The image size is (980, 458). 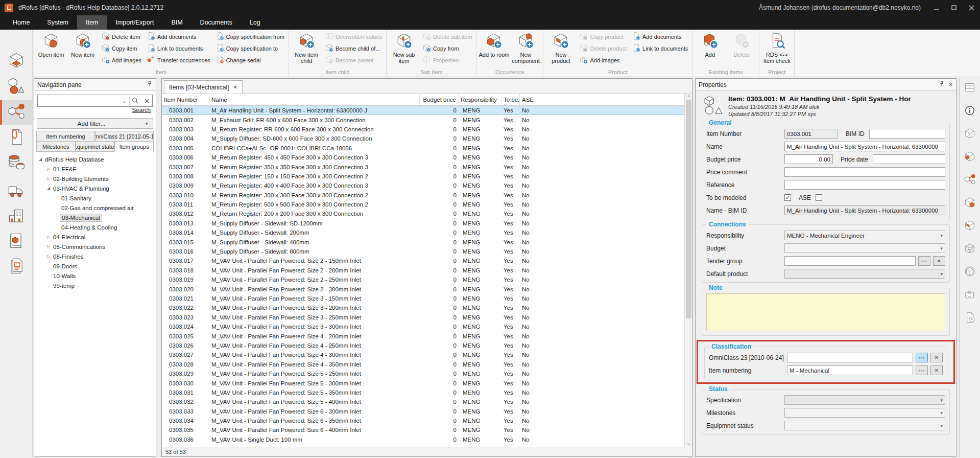 I want to click on scrollbar-thumb, so click(x=688, y=209).